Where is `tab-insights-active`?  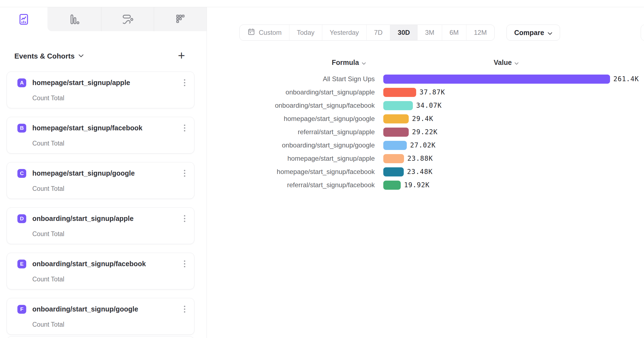
tab-insights-active is located at coordinates (24, 19).